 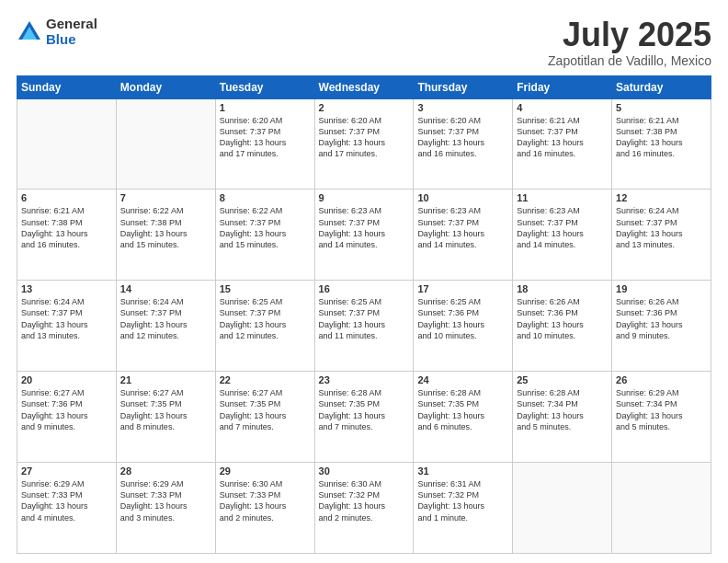 What do you see at coordinates (165, 86) in the screenshot?
I see `header-monday: Monday` at bounding box center [165, 86].